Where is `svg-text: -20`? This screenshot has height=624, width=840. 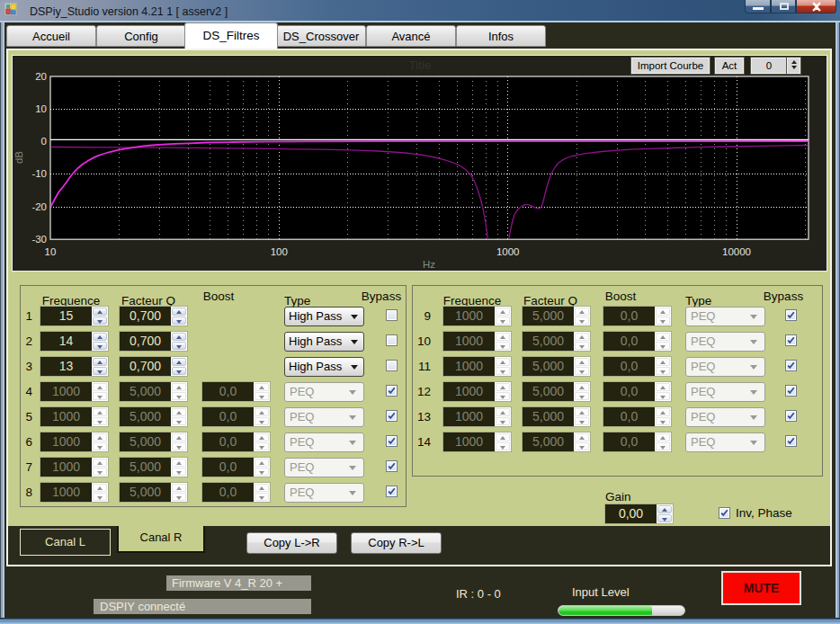
svg-text: -20 is located at coordinates (40, 207).